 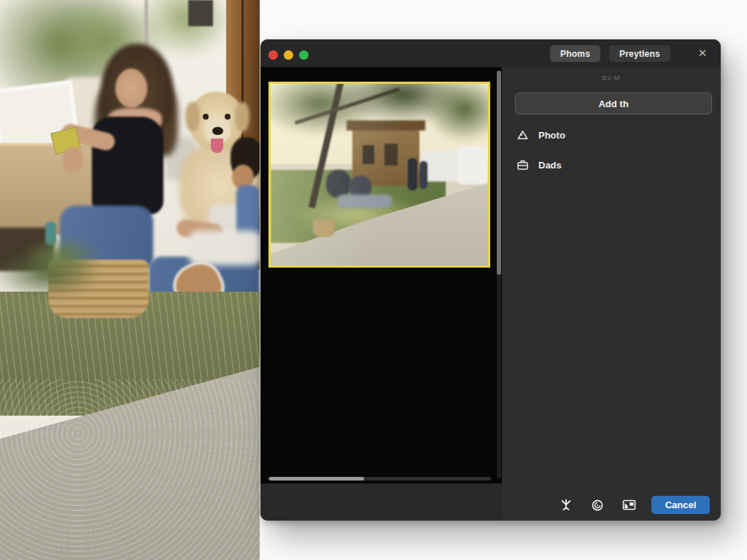 What do you see at coordinates (289, 55) in the screenshot?
I see `traffic-light-minimize` at bounding box center [289, 55].